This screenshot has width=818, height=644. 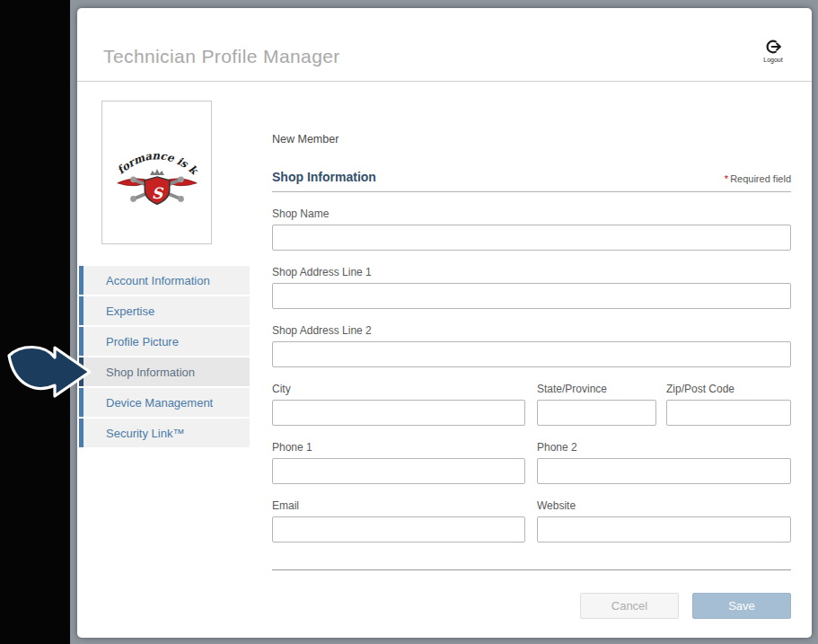 I want to click on sidebar-item-security-link: Security Link™, so click(x=164, y=433).